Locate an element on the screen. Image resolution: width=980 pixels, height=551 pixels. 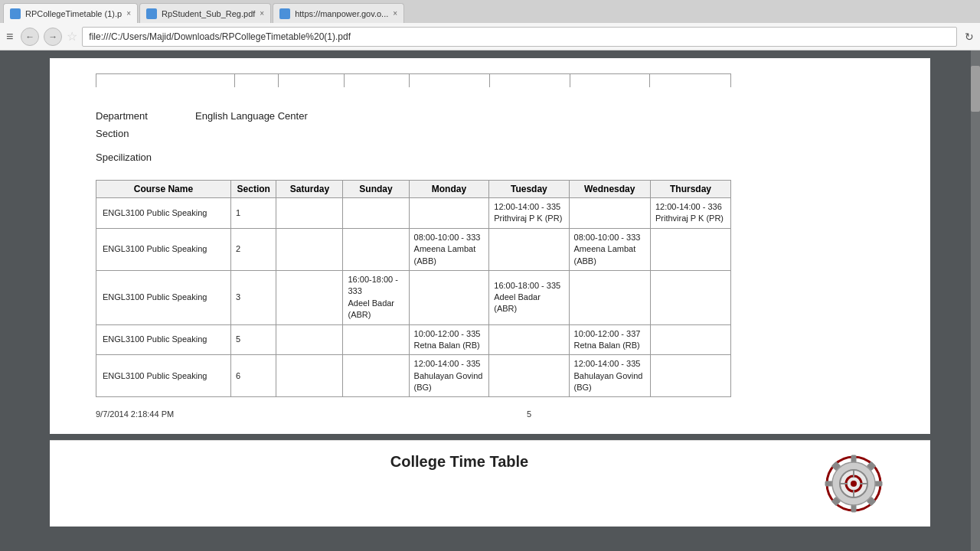
cell-thursday-row1 is located at coordinates (691, 249).